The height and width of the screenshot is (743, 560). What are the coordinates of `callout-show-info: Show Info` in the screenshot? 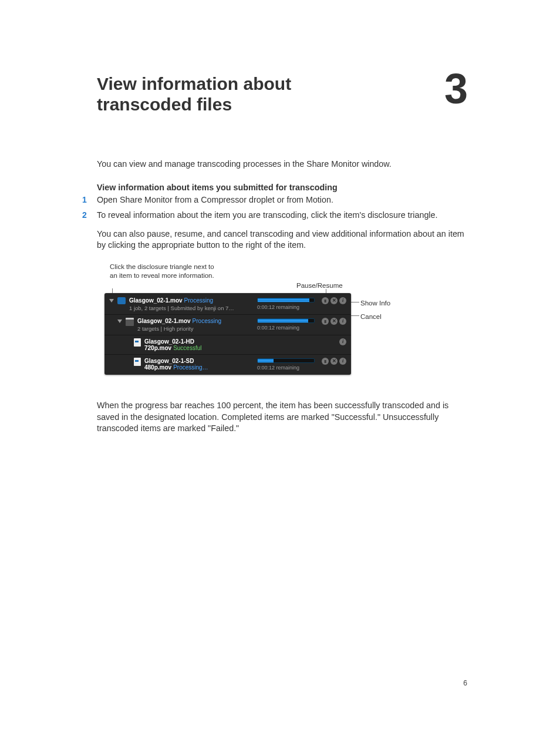 It's located at (376, 303).